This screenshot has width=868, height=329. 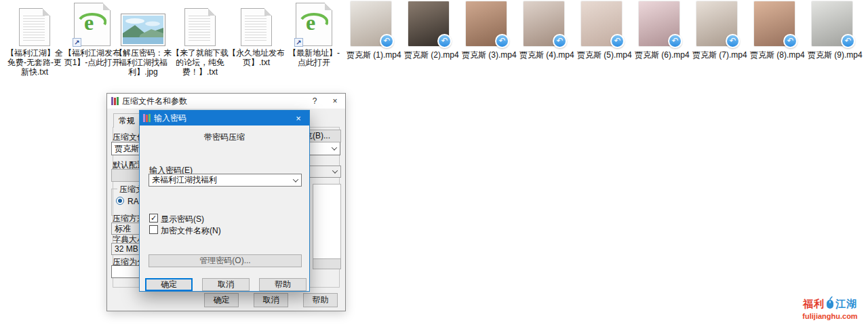 I want to click on method-value: 标准, so click(x=123, y=229).